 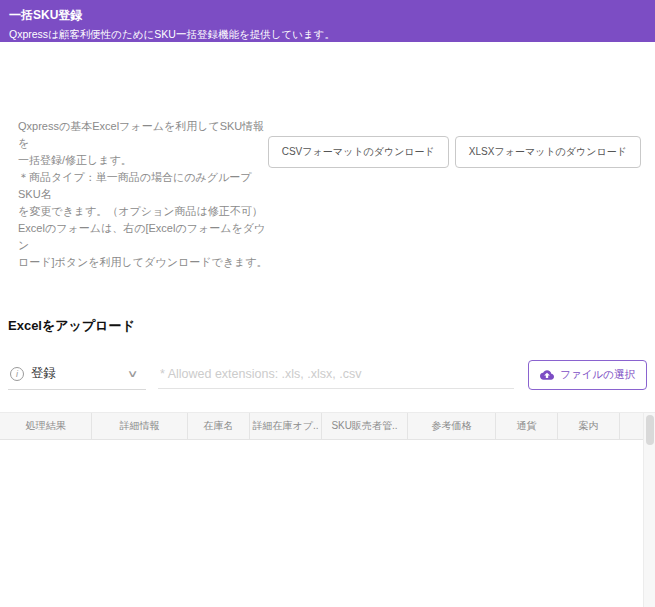 I want to click on upload-row: i 登録 ∨ ファイルの選択, so click(x=328, y=374).